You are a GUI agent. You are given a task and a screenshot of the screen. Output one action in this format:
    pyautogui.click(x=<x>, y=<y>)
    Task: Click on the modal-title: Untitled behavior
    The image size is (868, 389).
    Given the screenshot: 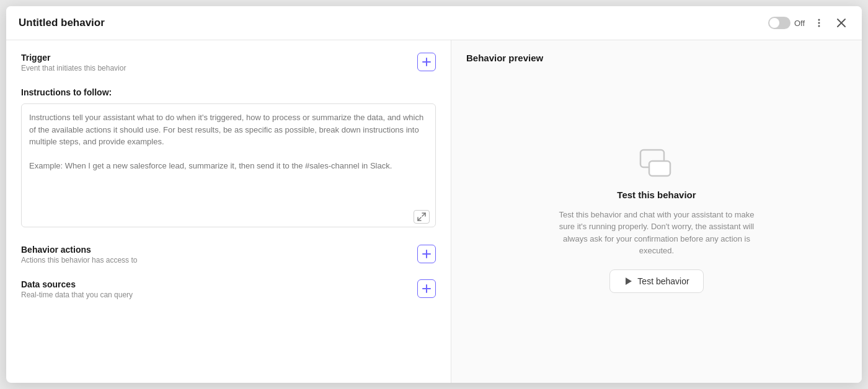 What is the action you would take?
    pyautogui.click(x=62, y=23)
    